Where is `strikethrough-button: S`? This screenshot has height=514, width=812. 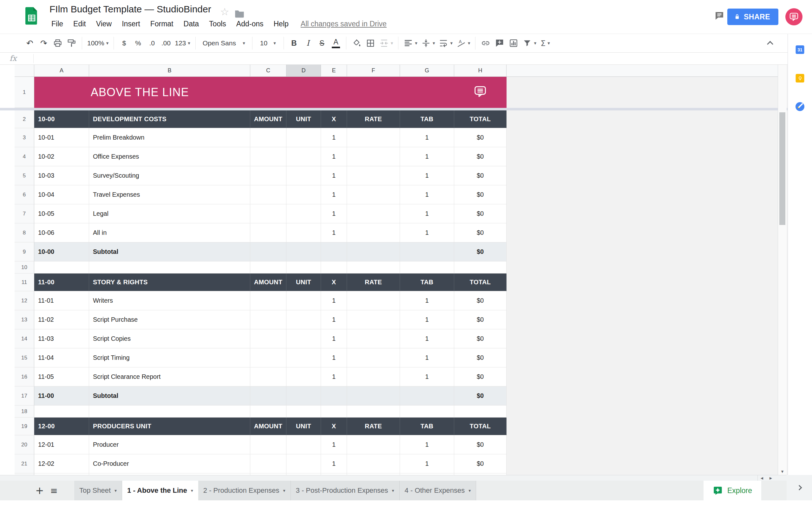 strikethrough-button: S is located at coordinates (322, 43).